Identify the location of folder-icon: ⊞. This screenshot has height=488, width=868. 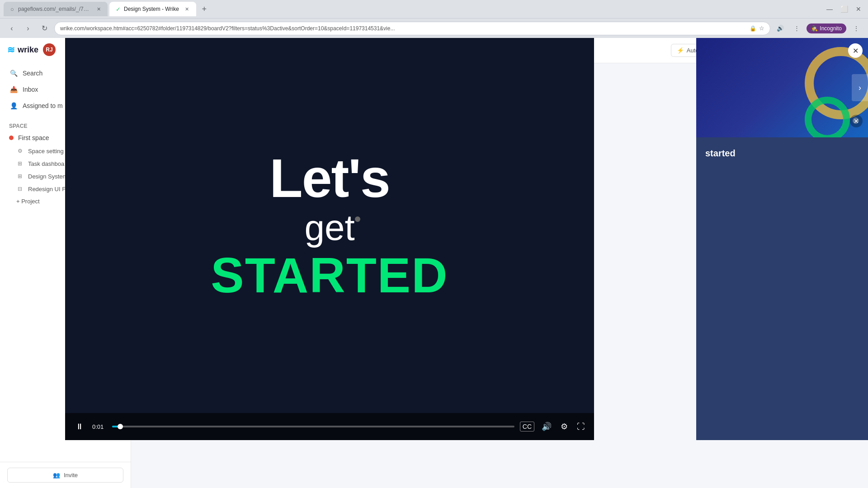
(20, 176).